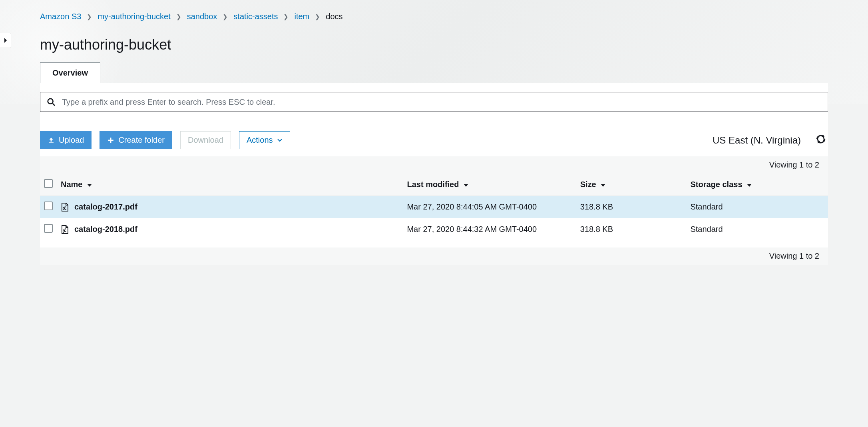  What do you see at coordinates (230, 185) in the screenshot?
I see `column-header-name: Name` at bounding box center [230, 185].